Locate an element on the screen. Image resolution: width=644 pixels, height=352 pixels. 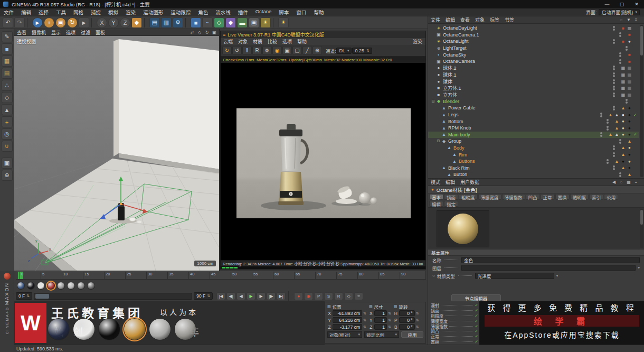
object-row-OctaneCamera.1: ▣OctaneCamera.1■ is located at coordinates (533, 35).